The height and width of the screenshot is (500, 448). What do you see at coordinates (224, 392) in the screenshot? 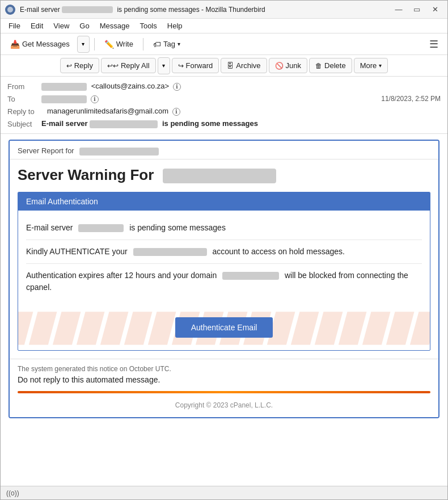
I see `orange-divider` at bounding box center [224, 392].